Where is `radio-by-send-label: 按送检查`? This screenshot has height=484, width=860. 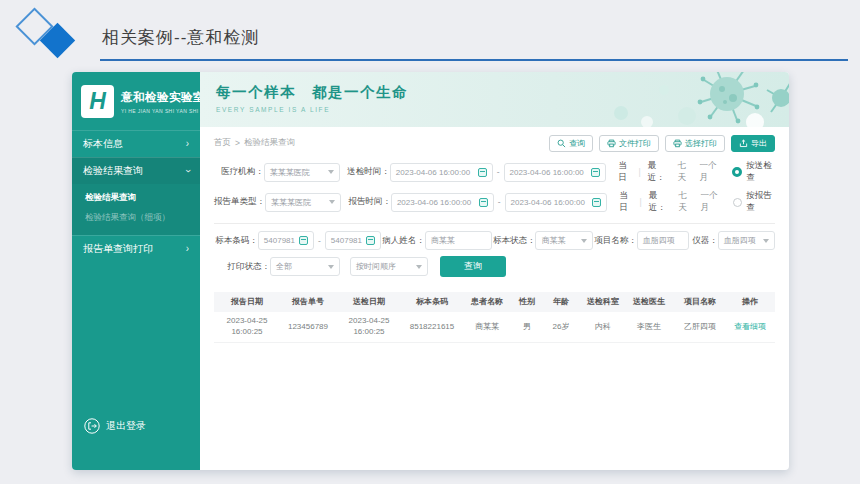
radio-by-send-label: 按送检查 is located at coordinates (760, 172).